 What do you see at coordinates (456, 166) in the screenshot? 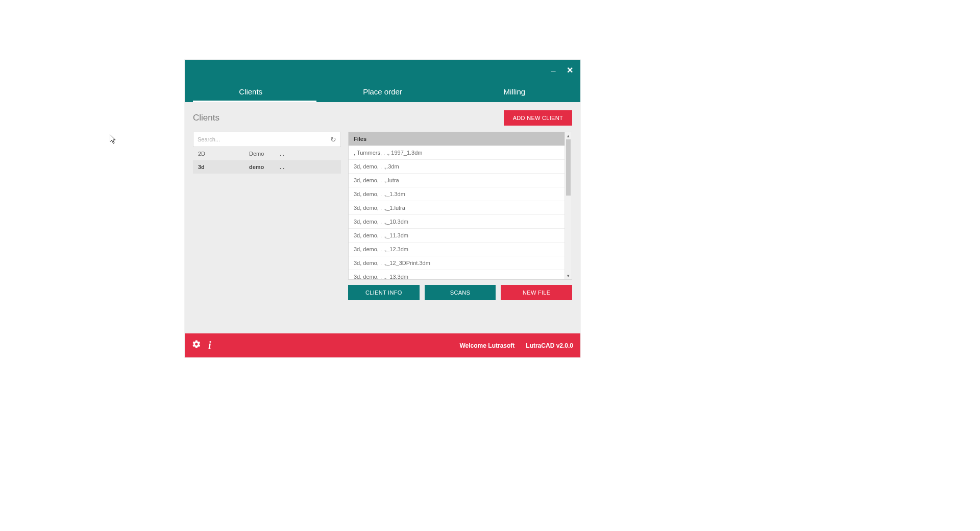
I see `file-row: 3d, demo, . .,.3dm` at bounding box center [456, 166].